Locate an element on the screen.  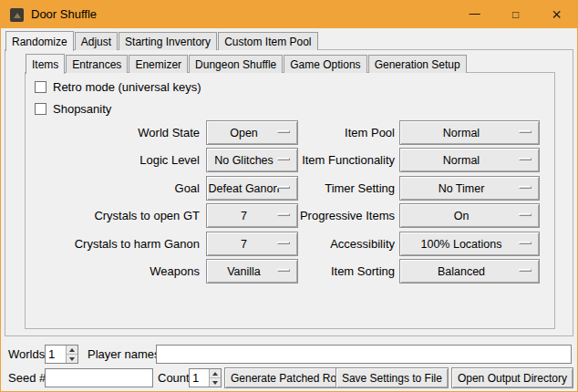
accessibility-dropdown: 100% Locations is located at coordinates (470, 244).